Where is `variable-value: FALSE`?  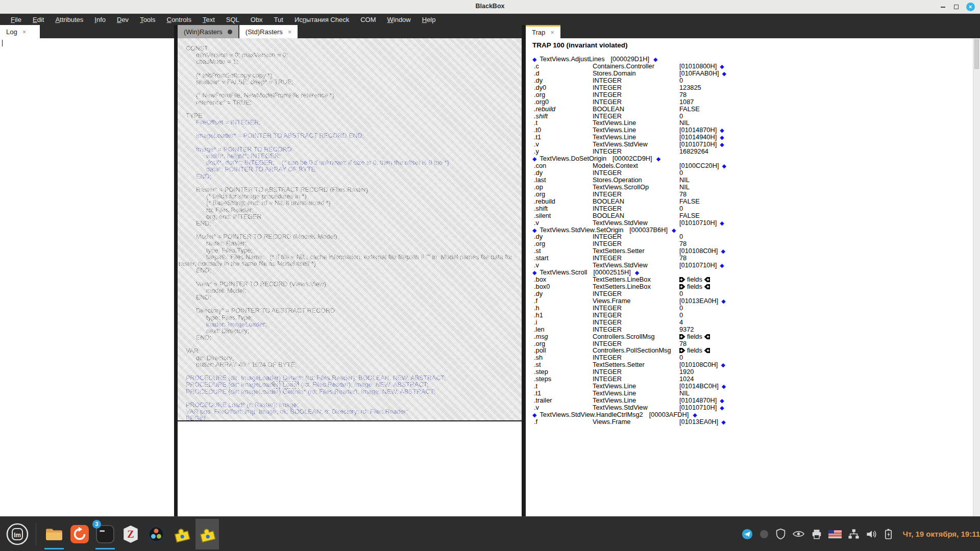
variable-value: FALSE is located at coordinates (690, 202).